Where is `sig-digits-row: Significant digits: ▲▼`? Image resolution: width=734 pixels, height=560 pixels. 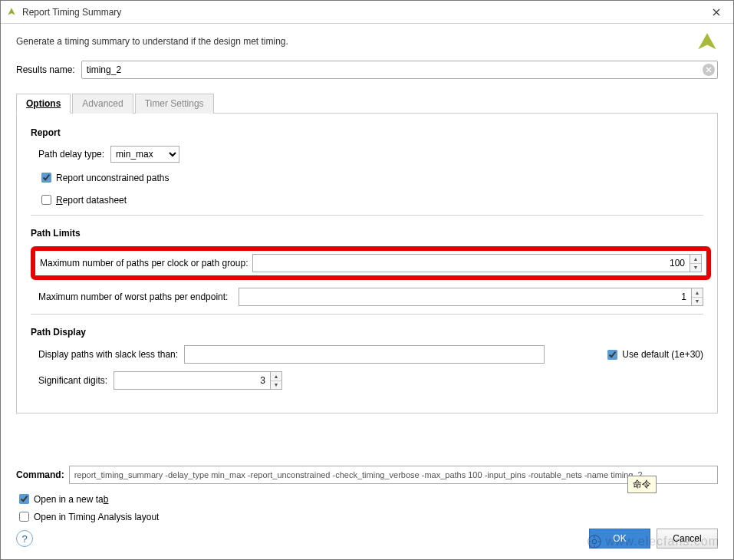
sig-digits-row: Significant digits: ▲▼ is located at coordinates (371, 380).